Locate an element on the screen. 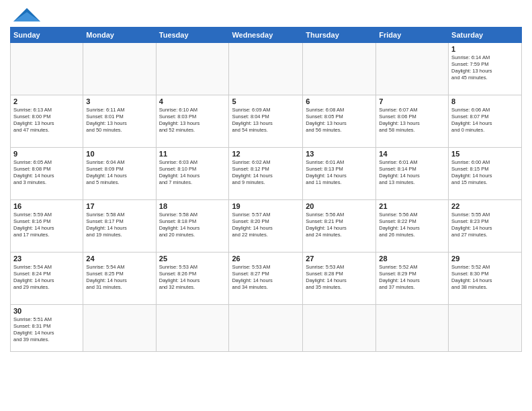 The image size is (532, 411). calendar-cell: 25Sunrise: 5:53 AM Sunset: 8:26 PM Dayli… is located at coordinates (192, 279).